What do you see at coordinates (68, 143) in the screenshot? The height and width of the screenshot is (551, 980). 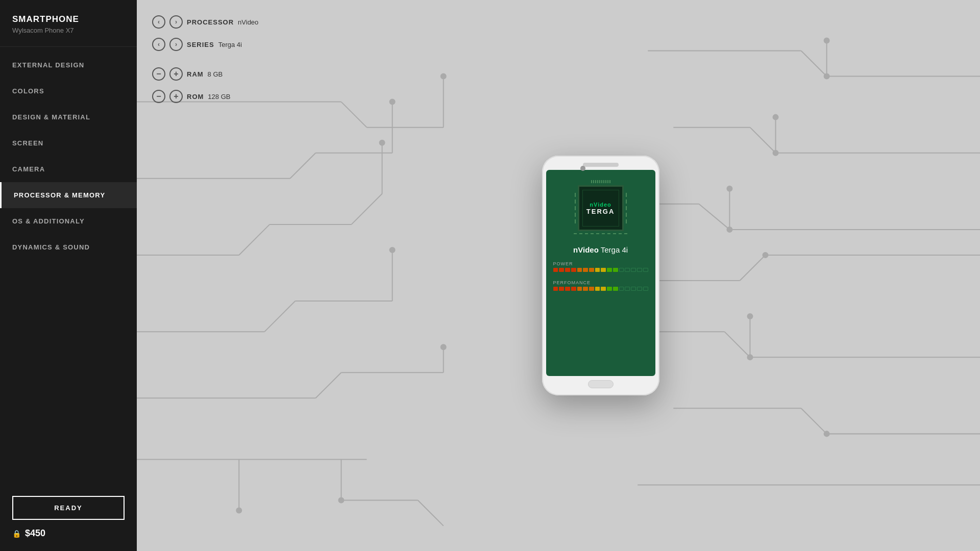 I see `sidebar-item-screen: SCREEN` at bounding box center [68, 143].